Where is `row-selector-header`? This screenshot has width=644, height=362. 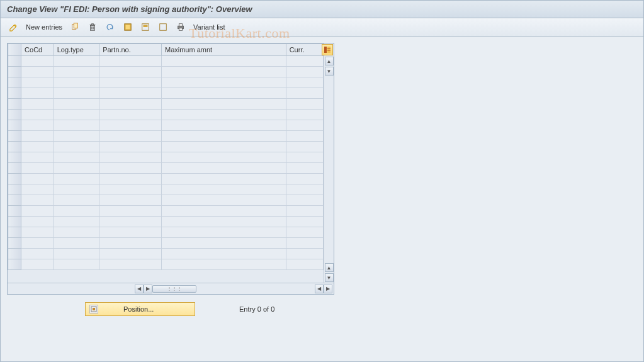 row-selector-header is located at coordinates (15, 50).